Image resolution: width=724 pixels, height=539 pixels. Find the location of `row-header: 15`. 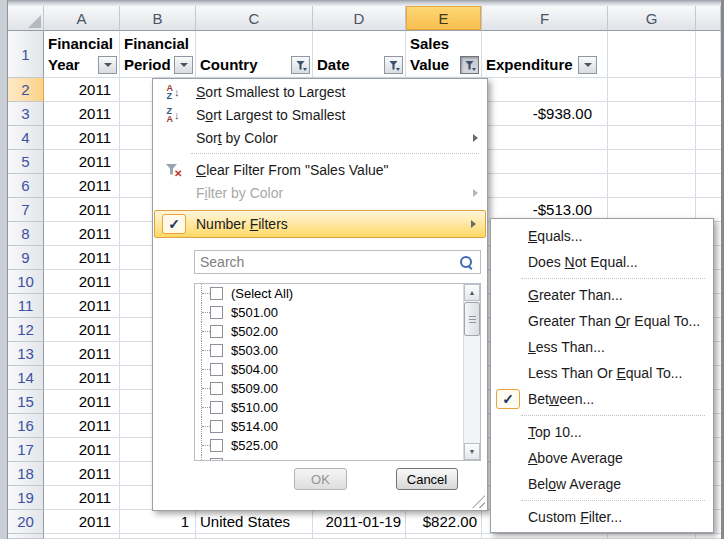

row-header: 15 is located at coordinates (26, 402).